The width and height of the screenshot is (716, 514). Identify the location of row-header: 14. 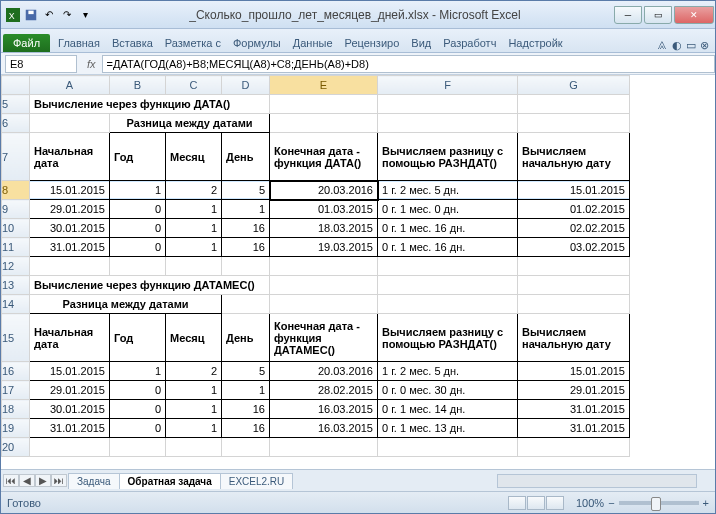
(16, 304).